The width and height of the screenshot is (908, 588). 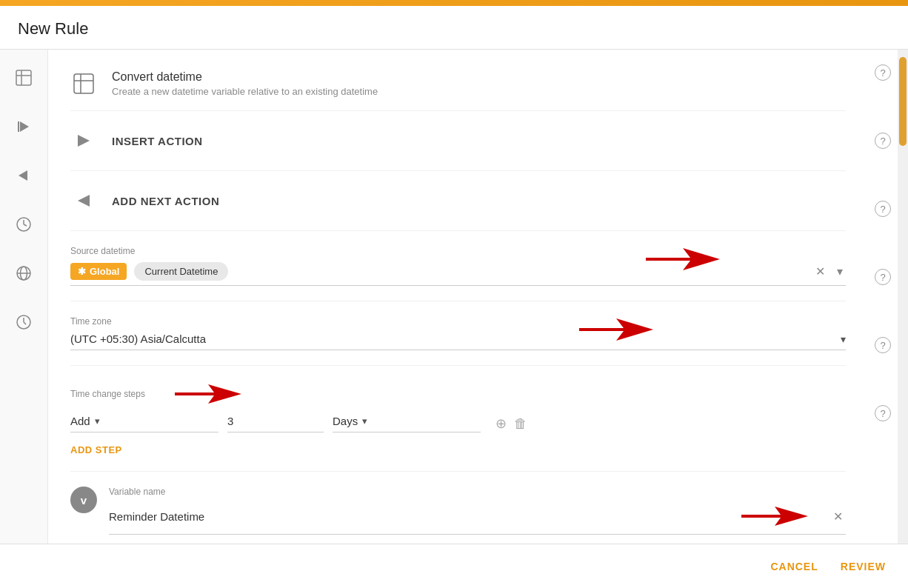 What do you see at coordinates (903, 101) in the screenshot?
I see `scrollbar-thumb` at bounding box center [903, 101].